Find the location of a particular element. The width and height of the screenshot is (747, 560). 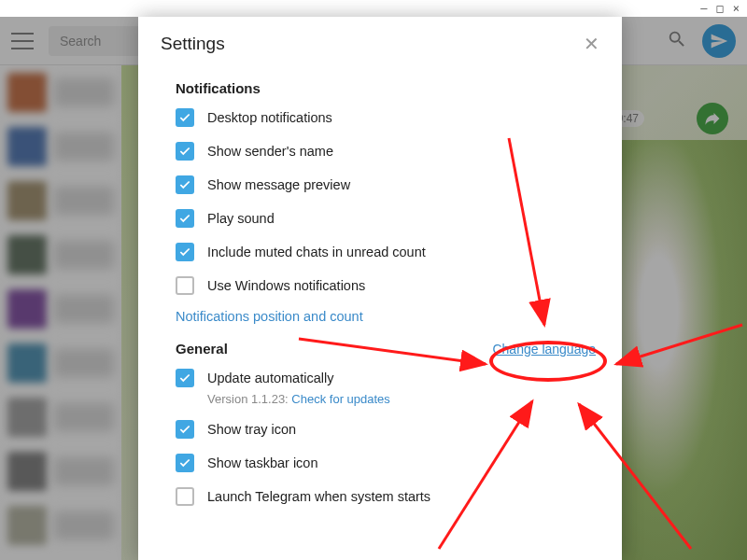

notification-option: Include muted chats in unread count is located at coordinates (399, 252).